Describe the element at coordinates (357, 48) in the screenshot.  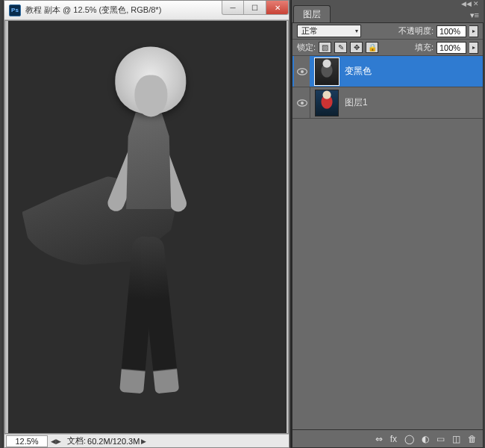
I see `move-lock-icon: ✥` at that location.